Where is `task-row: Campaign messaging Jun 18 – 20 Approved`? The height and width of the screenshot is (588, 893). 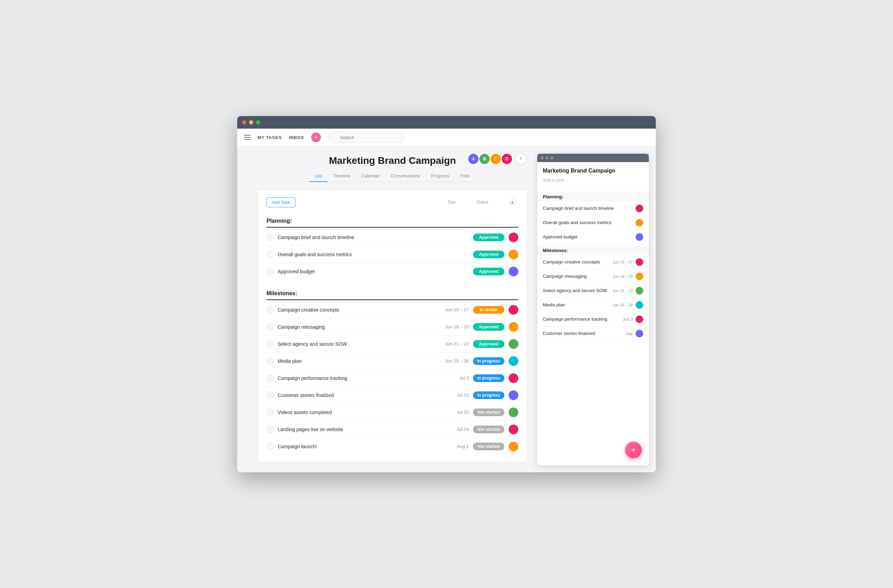 task-row: Campaign messaging Jun 18 – 20 Approved is located at coordinates (392, 327).